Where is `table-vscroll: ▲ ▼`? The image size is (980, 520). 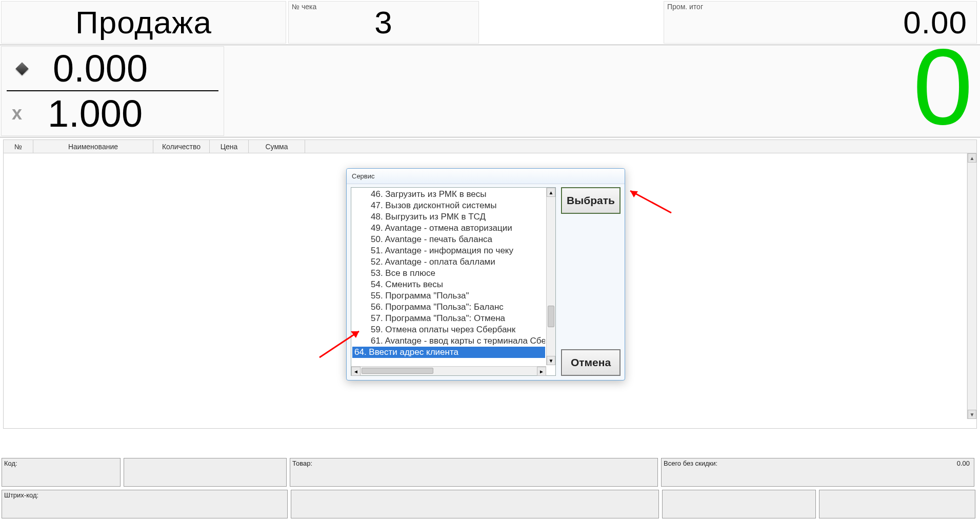
table-vscroll: ▲ ▼ is located at coordinates (972, 286).